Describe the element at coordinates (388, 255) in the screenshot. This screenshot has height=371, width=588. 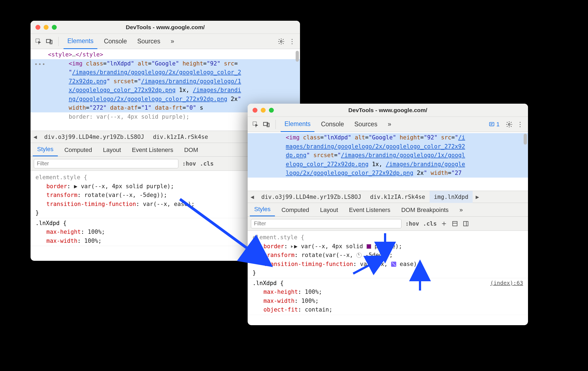
I see `decl: transform: rotate(var(--x, -5deg));` at that location.